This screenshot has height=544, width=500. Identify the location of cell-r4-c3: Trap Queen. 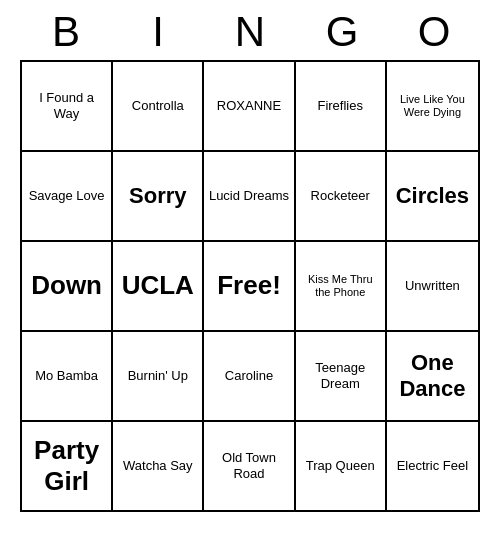
(342, 466).